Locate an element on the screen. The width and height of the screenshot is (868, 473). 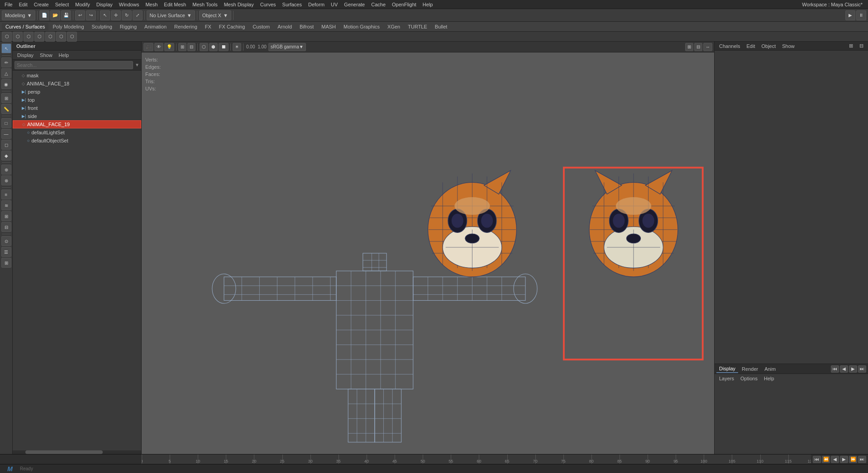
vp-light-btn: ☀ is located at coordinates (237, 47).